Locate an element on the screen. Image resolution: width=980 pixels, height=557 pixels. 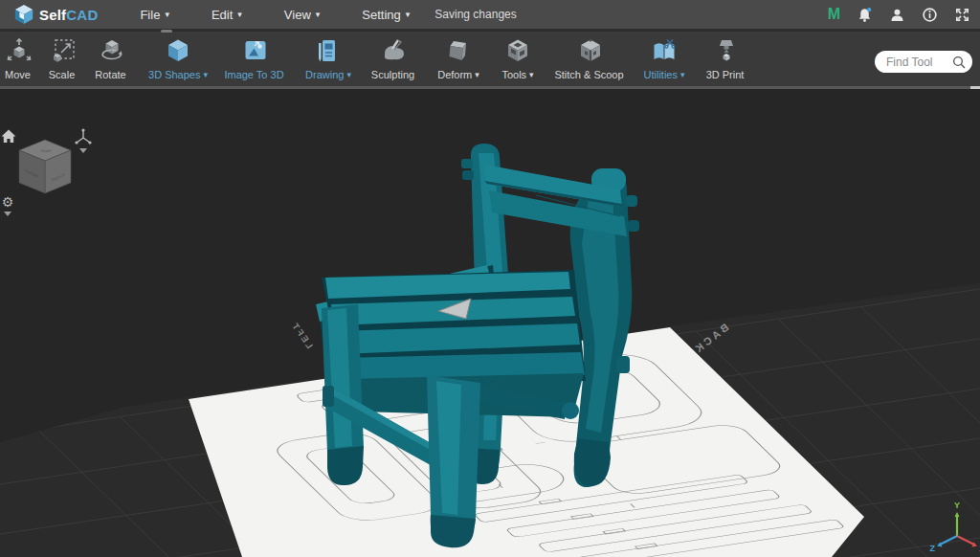
rotate-icon is located at coordinates (112, 51).